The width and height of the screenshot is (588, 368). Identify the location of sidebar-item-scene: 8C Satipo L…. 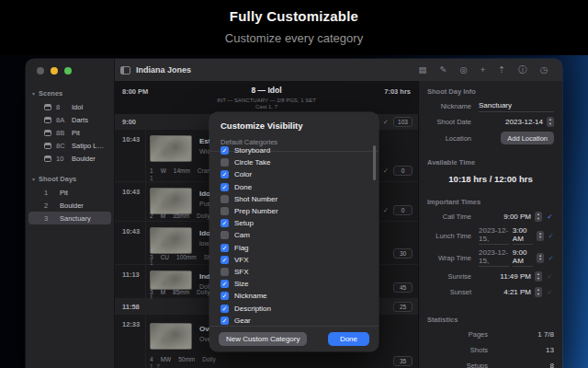
(70, 145).